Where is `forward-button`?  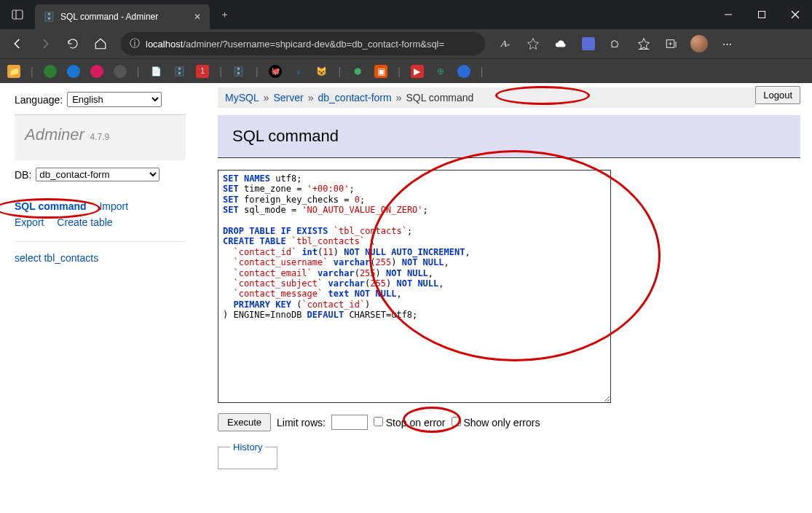 forward-button is located at coordinates (45, 44).